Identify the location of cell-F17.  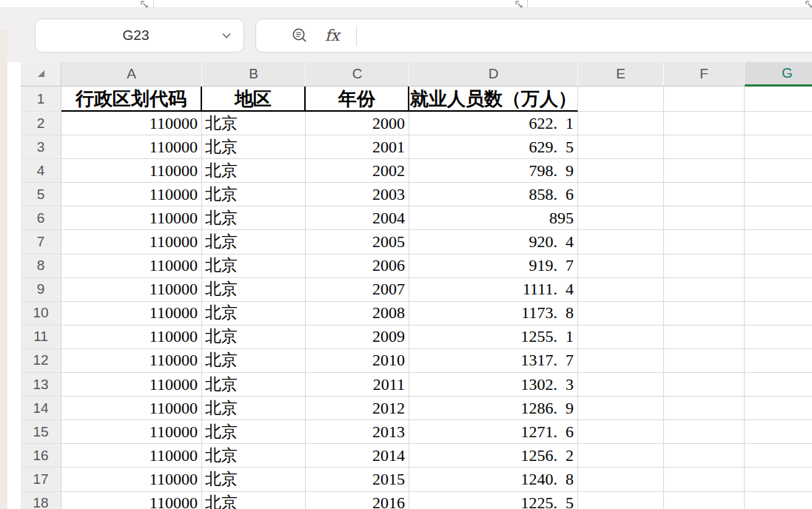
(705, 479).